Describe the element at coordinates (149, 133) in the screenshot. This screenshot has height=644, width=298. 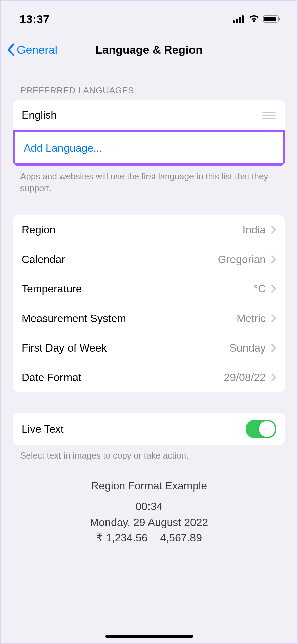
I see `preferred-languages-group: English Add Language...` at that location.